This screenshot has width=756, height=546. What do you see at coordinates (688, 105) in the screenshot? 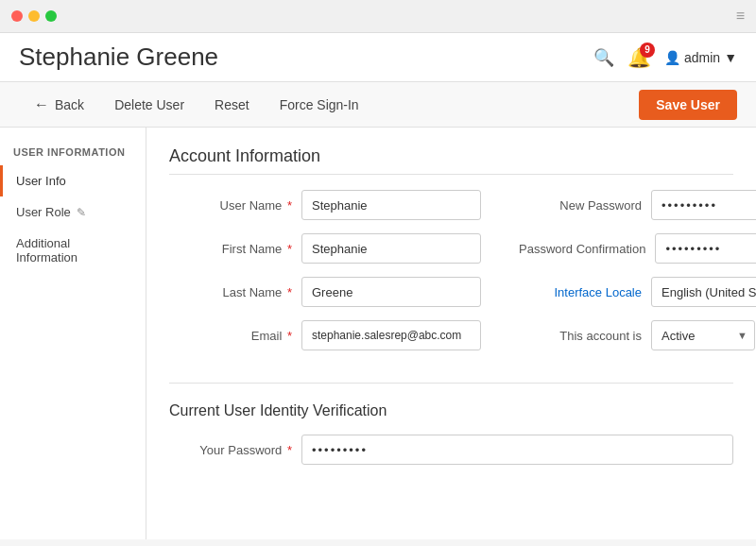
I see `save-user-label: Save User` at bounding box center [688, 105].